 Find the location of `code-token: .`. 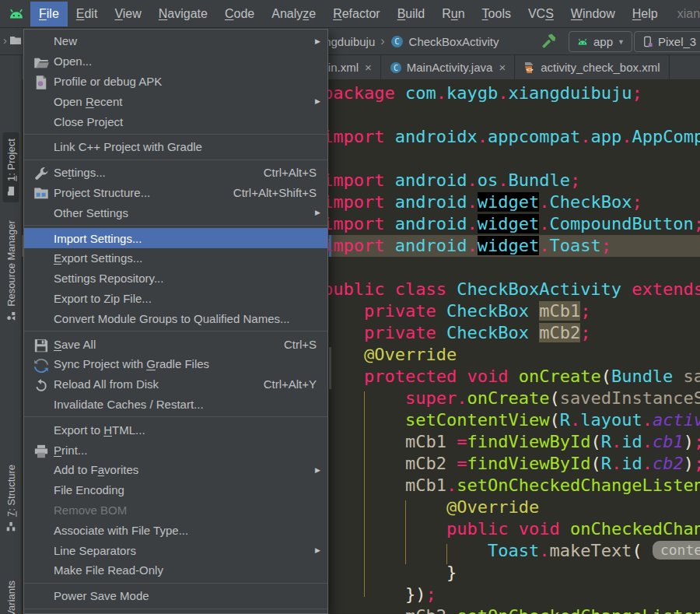

code-token: . is located at coordinates (471, 224).